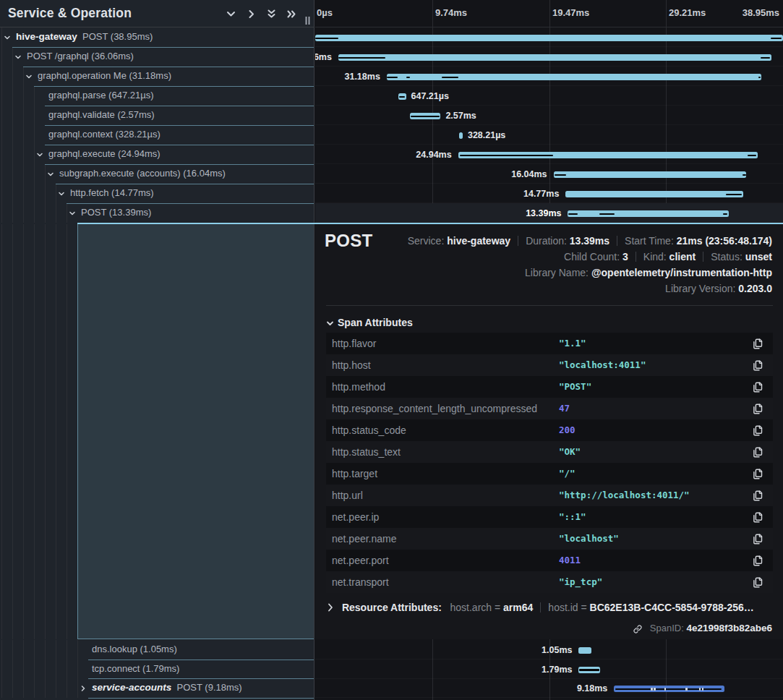  What do you see at coordinates (540, 610) in the screenshot?
I see `resource-attributes: Resource Attributes: host.arch = arm64ho…` at bounding box center [540, 610].